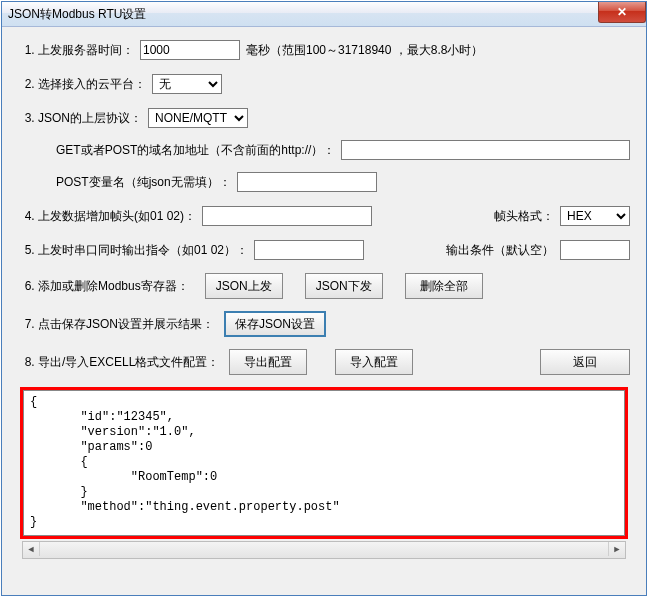 This screenshot has width=648, height=597. Describe the element at coordinates (128, 362) in the screenshot. I see `label-excel-config: 导出/导入EXCELL格式文件配置：` at that location.